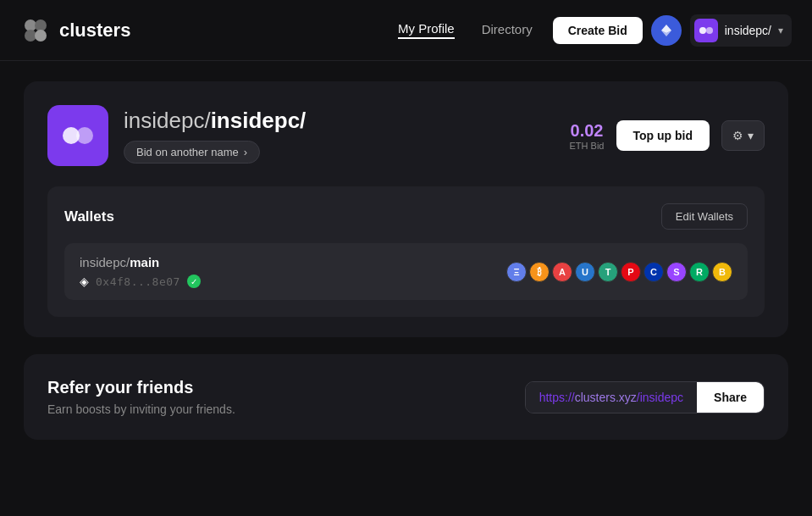  Describe the element at coordinates (748, 31) in the screenshot. I see `user-name-label: insidepc/` at that location.